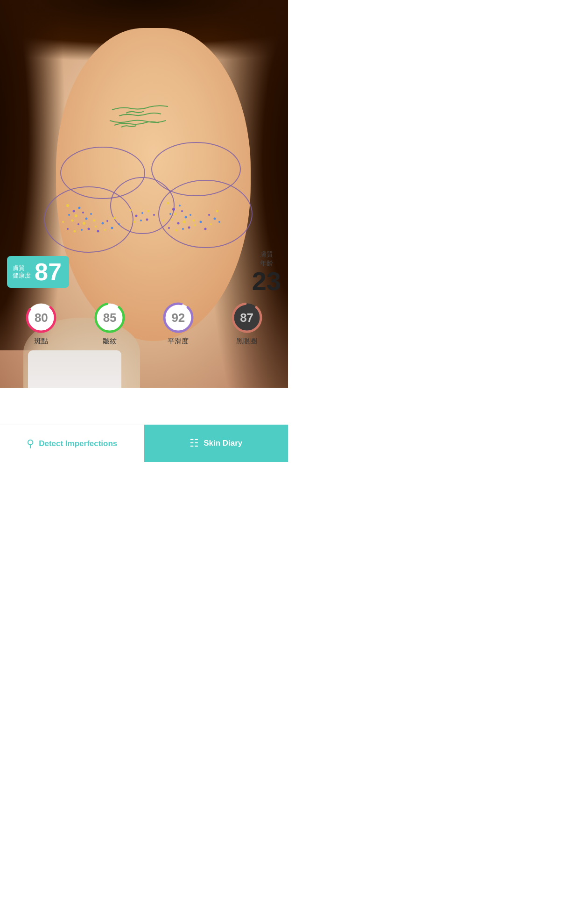  I want to click on camera-icon: ⚲, so click(30, 444).